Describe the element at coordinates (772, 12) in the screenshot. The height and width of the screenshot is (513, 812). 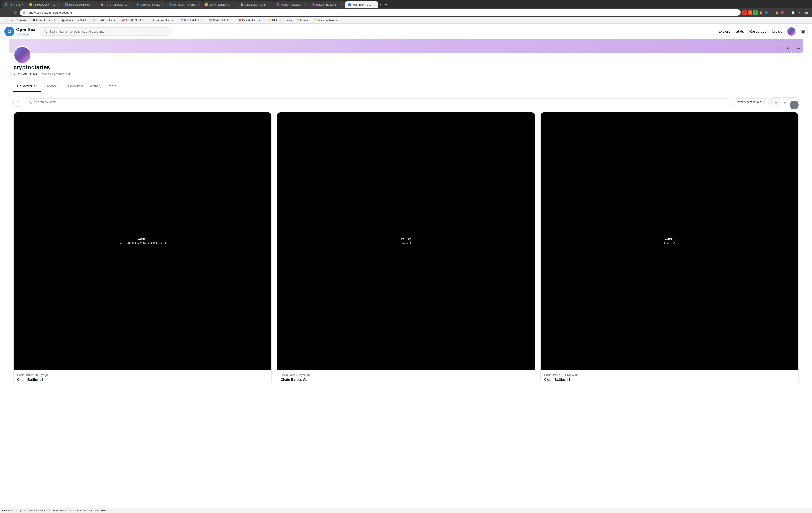
I see `ext-icon-5: ⬡` at that location.